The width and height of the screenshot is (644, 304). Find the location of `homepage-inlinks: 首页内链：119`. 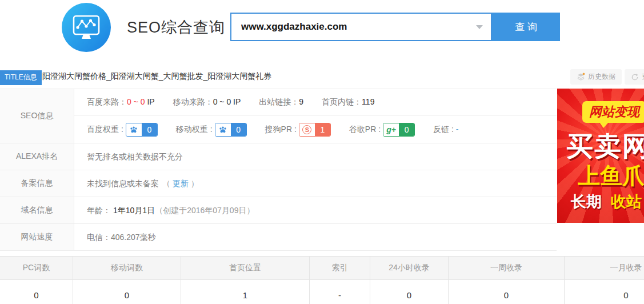

homepage-inlinks: 首页内链：119 is located at coordinates (348, 102).